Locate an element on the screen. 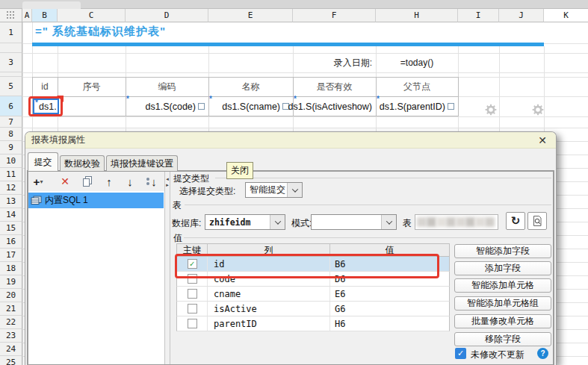 The image size is (588, 365). close-tooltip: 关闭 is located at coordinates (240, 170).